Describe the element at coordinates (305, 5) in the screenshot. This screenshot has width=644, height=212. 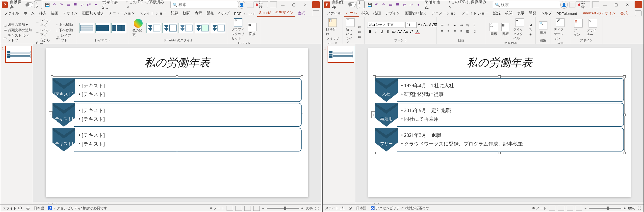
I see `close-button: ✕` at that location.